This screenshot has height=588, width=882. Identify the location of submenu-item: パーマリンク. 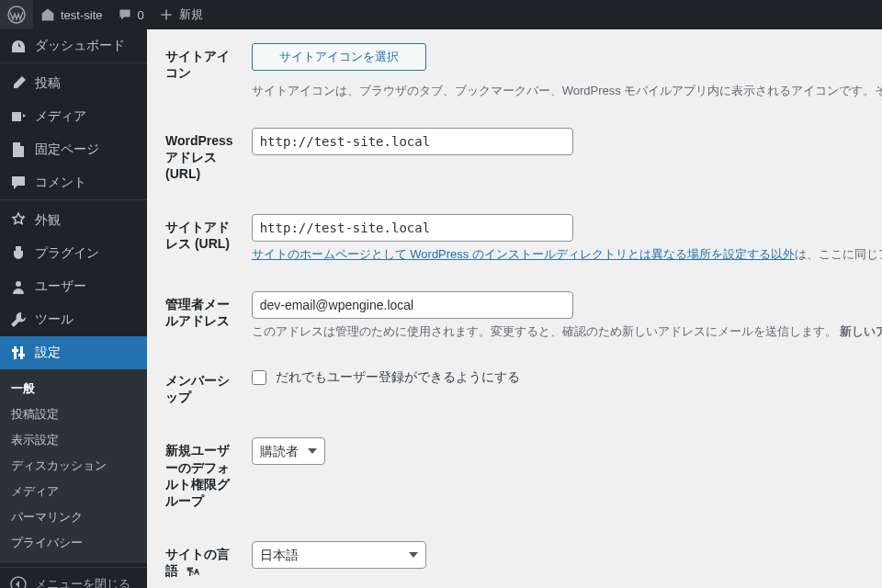
(74, 517).